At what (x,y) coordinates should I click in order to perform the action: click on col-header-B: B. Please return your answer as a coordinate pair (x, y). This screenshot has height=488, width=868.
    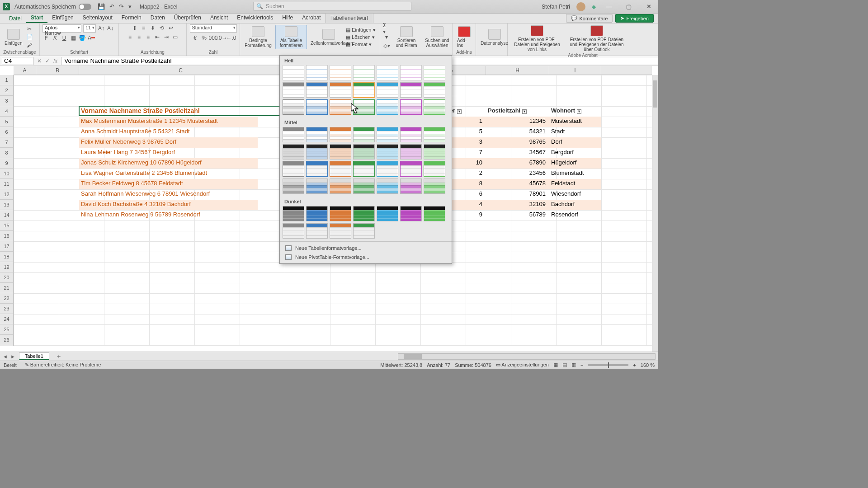
    Looking at the image, I should click on (58, 70).